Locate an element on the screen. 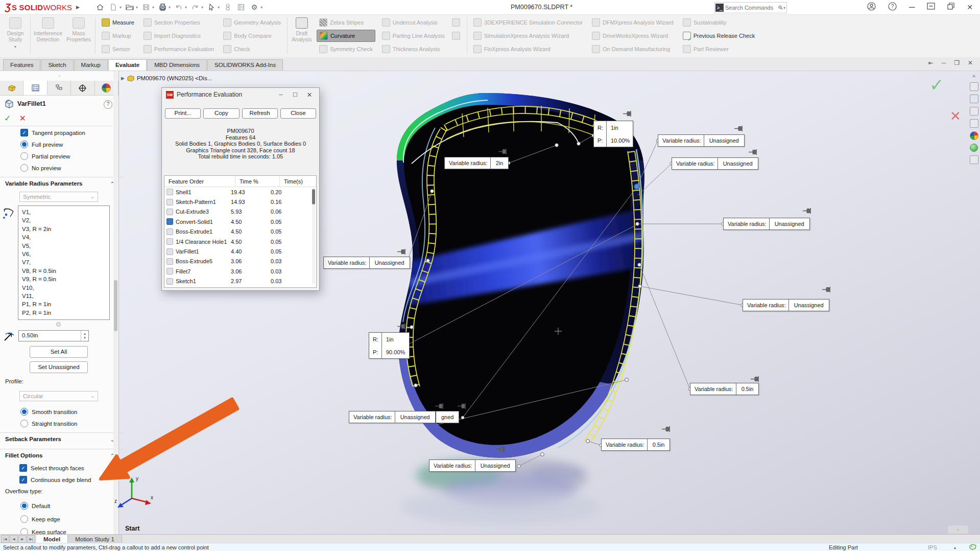  flyout-expand-icon: ▶ is located at coordinates (123, 78).